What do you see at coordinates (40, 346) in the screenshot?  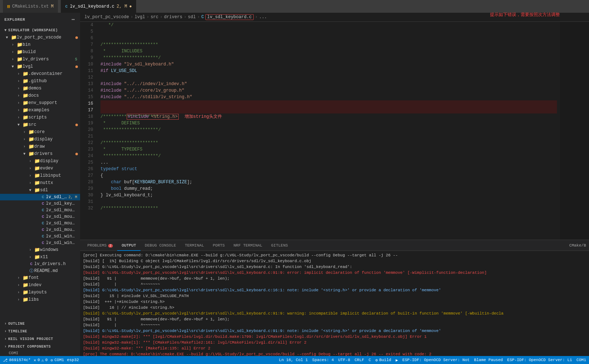 I see `project-components-section: › PROJECT COMPONENTS` at bounding box center [40, 346].